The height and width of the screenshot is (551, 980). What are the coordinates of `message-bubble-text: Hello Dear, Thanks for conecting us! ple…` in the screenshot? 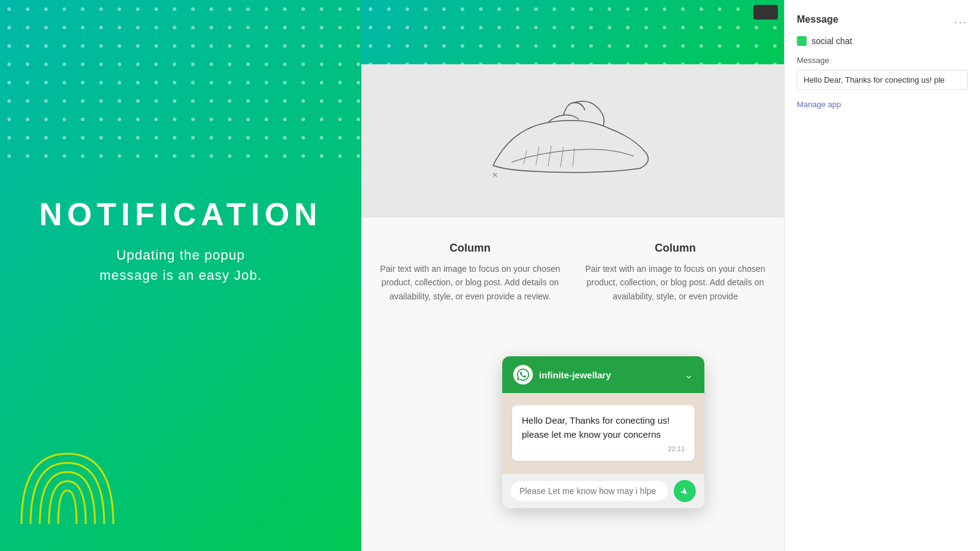 It's located at (603, 427).